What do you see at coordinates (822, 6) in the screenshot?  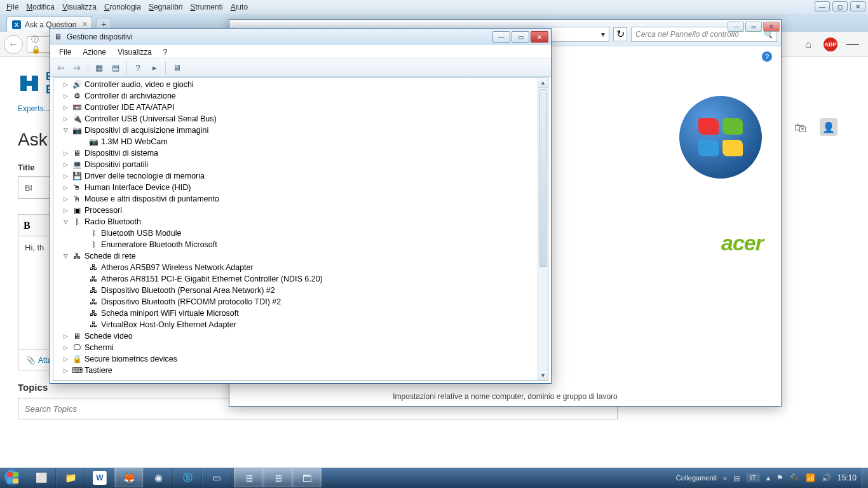 I see `ff-minimize-button: —` at bounding box center [822, 6].